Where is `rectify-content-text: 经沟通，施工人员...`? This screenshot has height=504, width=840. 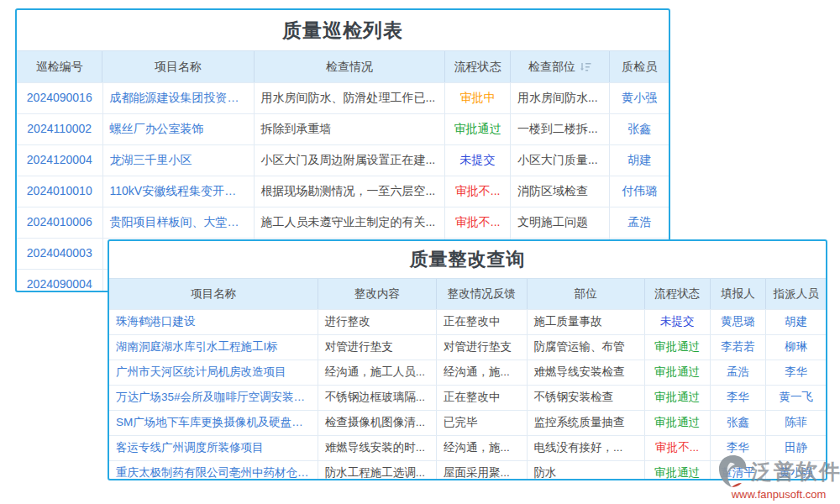
rectify-content-text: 经沟通，施工人员... is located at coordinates (376, 373).